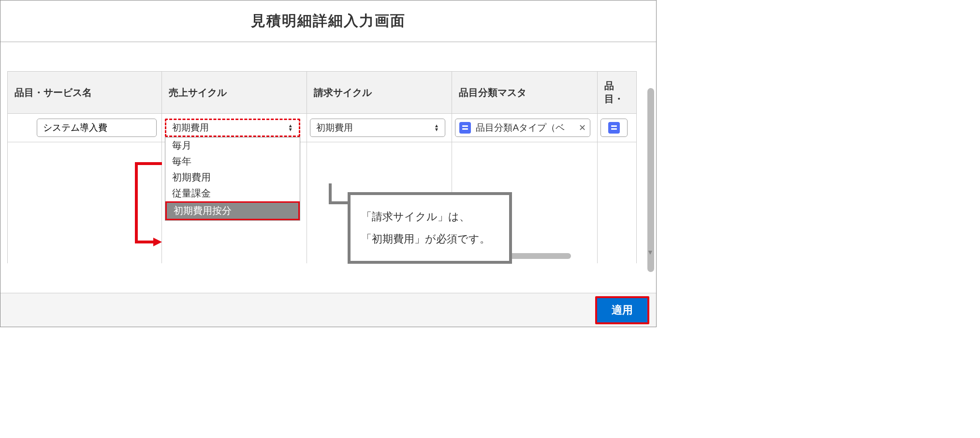 Image resolution: width=980 pixels, height=438 pixels. What do you see at coordinates (430, 239) in the screenshot?
I see `callout-line-2: 「初期費用」が必須です。` at bounding box center [430, 239].